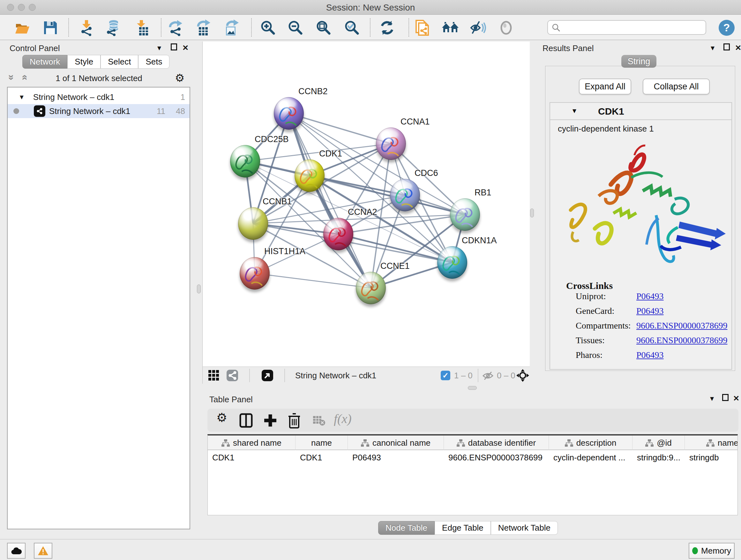  Describe the element at coordinates (313, 281) in the screenshot. I see `edge-CCNE1-HIST1H1A` at that location.